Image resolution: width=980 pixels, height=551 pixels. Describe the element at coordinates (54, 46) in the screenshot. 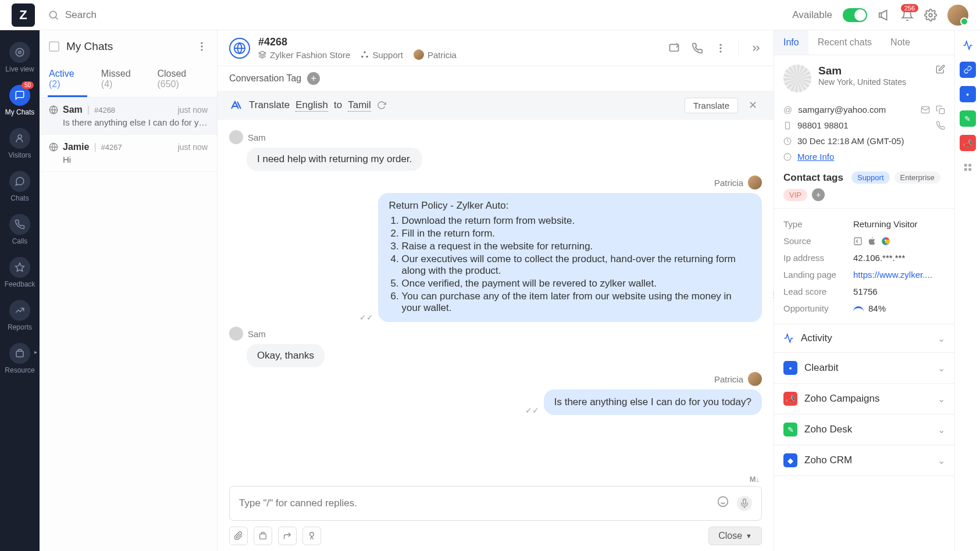

I see `select-all-checkbox` at that location.